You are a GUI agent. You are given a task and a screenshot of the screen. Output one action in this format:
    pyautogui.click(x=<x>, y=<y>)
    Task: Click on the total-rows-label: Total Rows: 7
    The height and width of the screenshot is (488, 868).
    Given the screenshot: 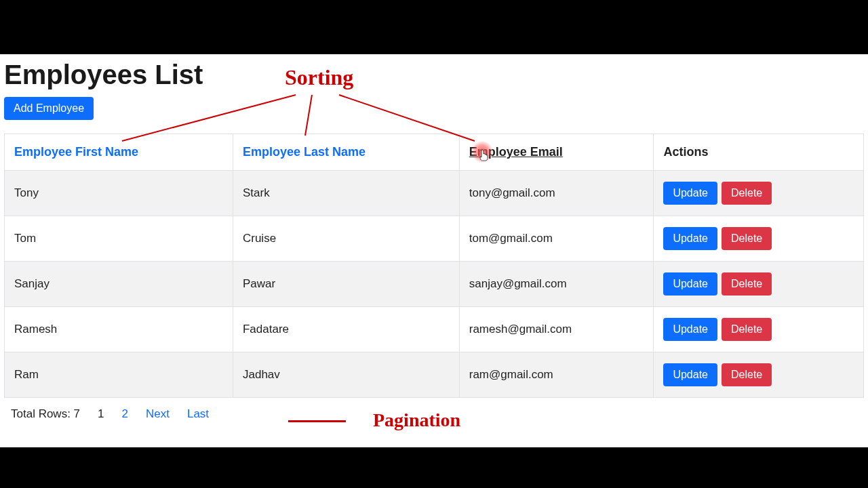 What is the action you would take?
    pyautogui.click(x=45, y=414)
    